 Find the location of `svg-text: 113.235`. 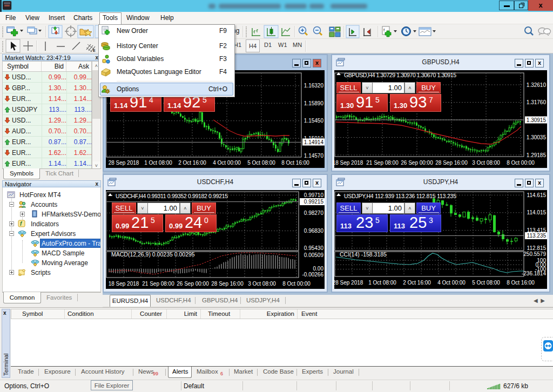

svg-text: 113.235 is located at coordinates (537, 235).